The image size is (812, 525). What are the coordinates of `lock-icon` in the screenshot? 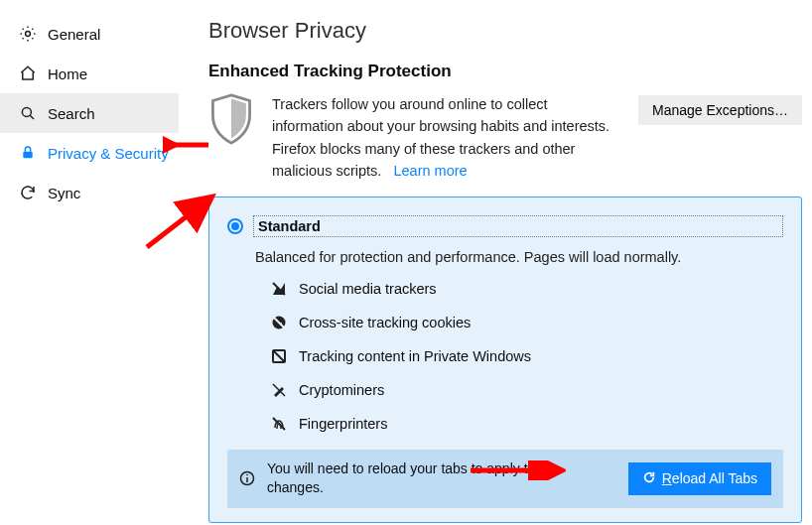 It's located at (28, 153).